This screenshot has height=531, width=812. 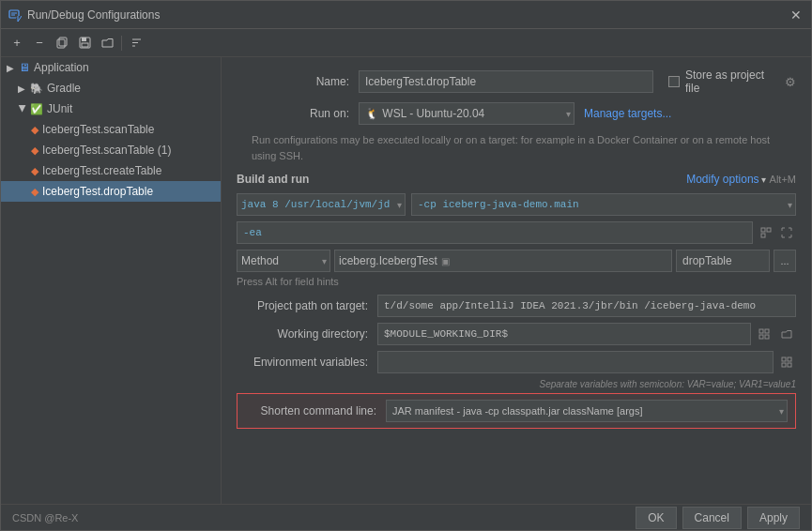 I want to click on run-on-row: Run on: 🐧 WSL - Ubuntu-20.04 Manage targ…, so click(x=516, y=114).